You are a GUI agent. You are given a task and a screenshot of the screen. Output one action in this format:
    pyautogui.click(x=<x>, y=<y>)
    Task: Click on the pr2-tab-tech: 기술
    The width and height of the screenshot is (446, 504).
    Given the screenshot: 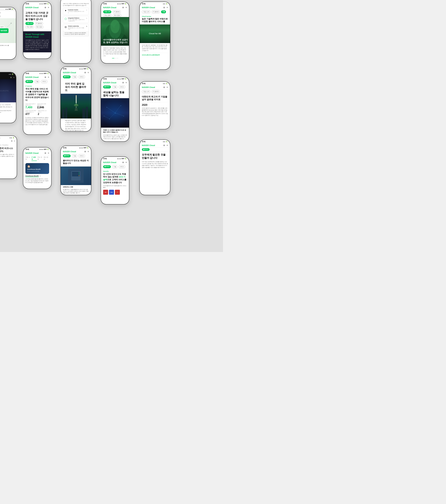 What is the action you would take?
    pyautogui.click(x=115, y=87)
    